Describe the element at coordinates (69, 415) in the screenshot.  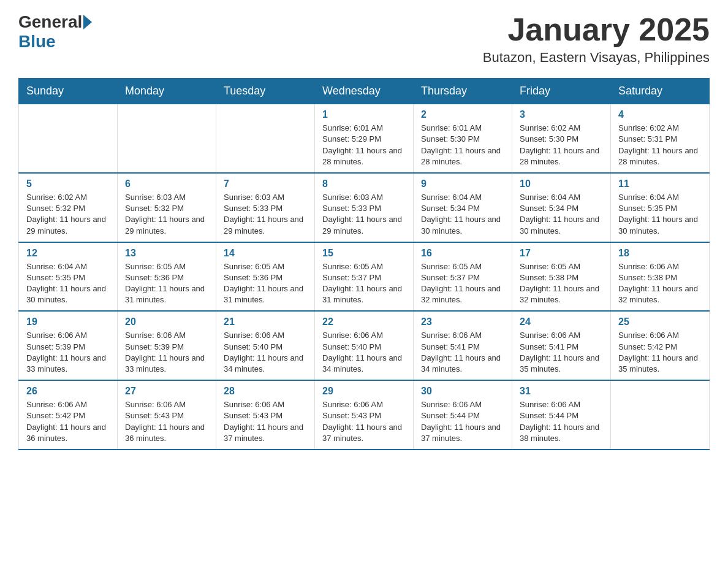
I see `table-row: 26Sunrise: 6:06 AMSunset: 5:42 PMDayligh…` at that location.